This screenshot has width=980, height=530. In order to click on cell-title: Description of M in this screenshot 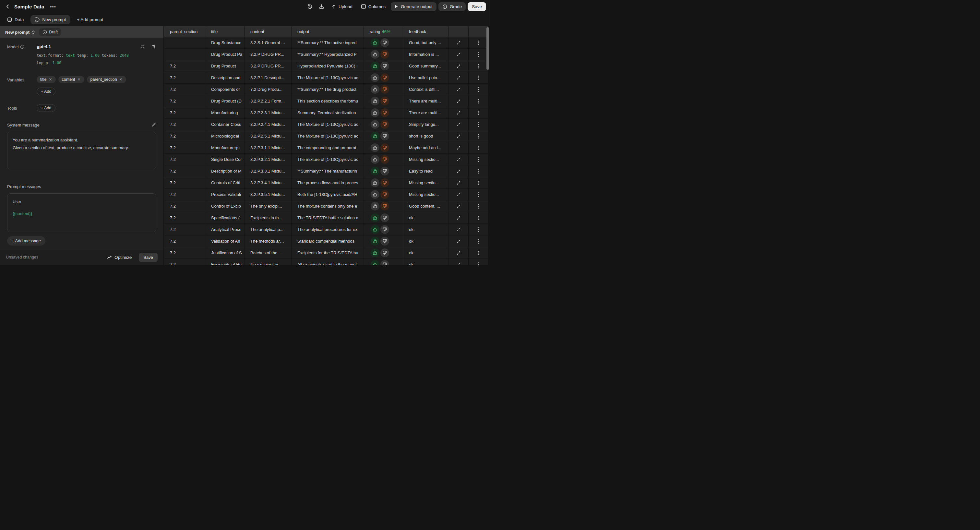, I will do `click(225, 171)`.